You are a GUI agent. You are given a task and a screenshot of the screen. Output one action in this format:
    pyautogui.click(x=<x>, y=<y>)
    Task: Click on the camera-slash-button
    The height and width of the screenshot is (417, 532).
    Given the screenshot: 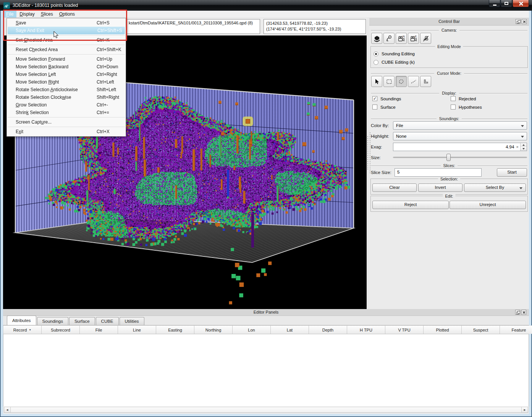 What is the action you would take?
    pyautogui.click(x=425, y=38)
    